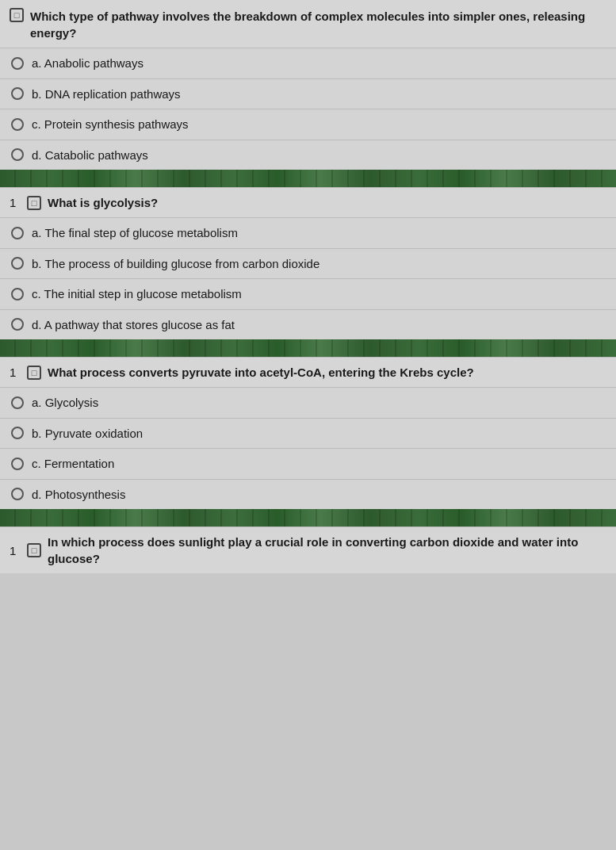 Image resolution: width=616 pixels, height=850 pixels. I want to click on radio-icon-2d, so click(17, 324).